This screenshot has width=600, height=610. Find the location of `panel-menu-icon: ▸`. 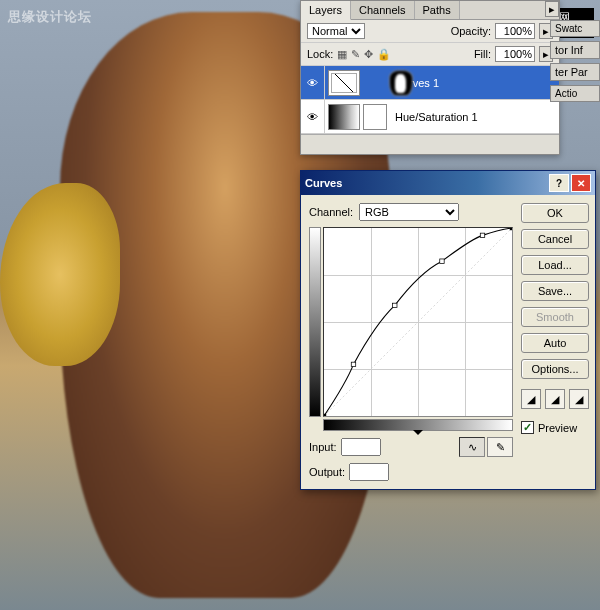

panel-menu-icon: ▸ is located at coordinates (552, 9).